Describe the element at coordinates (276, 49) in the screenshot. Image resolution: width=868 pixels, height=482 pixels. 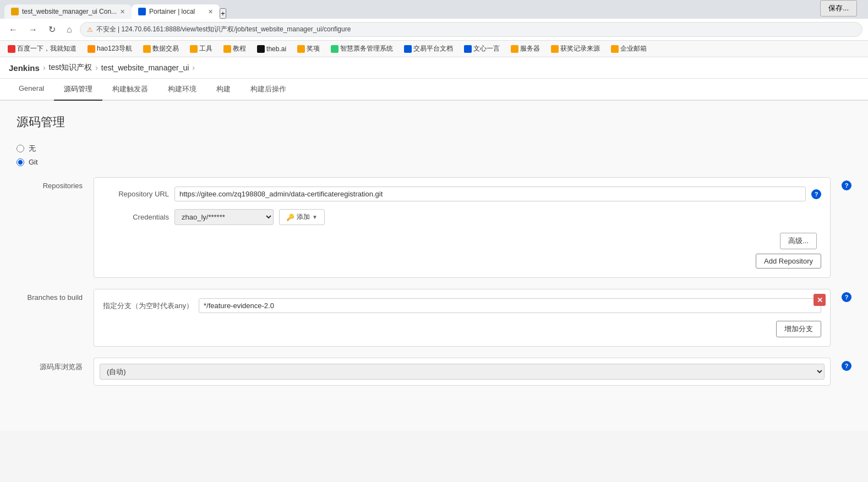
I see `bookmark-thebai-label: theb.ai` at that location.